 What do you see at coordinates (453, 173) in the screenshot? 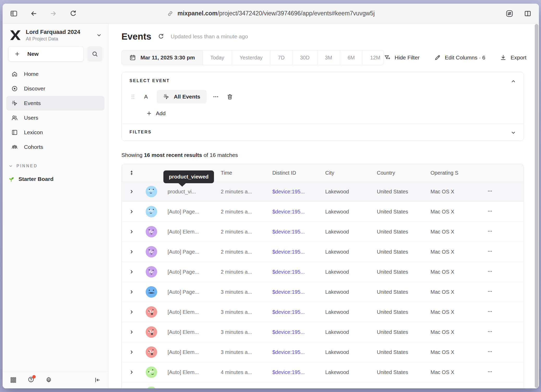
I see `column-header: Operating S` at bounding box center [453, 173].